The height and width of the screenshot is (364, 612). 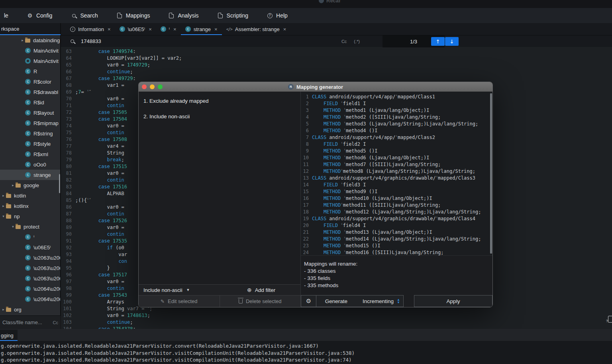 What do you see at coordinates (84, 16) in the screenshot?
I see `menu-item-search: Search` at bounding box center [84, 16].